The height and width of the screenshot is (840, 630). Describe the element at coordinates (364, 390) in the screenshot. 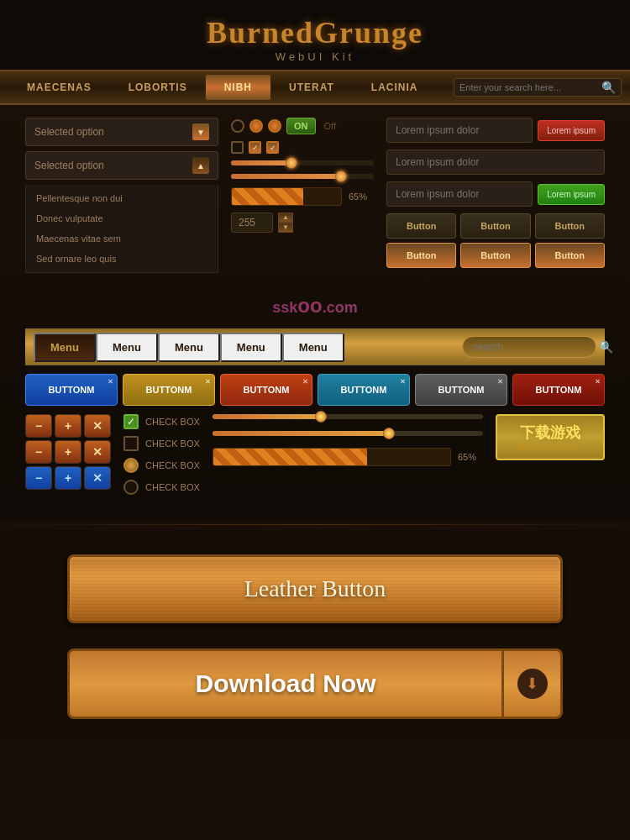

I see `cbtn-teal: BUTTONM` at that location.